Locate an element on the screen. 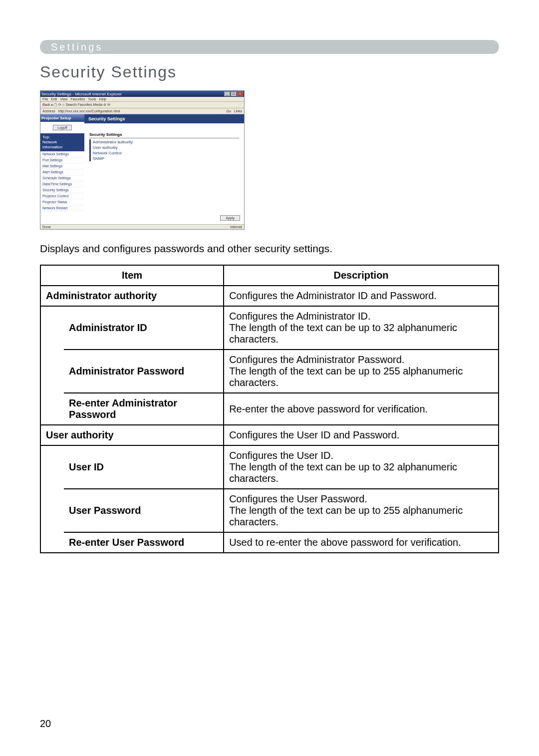 This screenshot has height=756, width=539. sidebar-item: Date/Time Settings is located at coordinates (62, 184).